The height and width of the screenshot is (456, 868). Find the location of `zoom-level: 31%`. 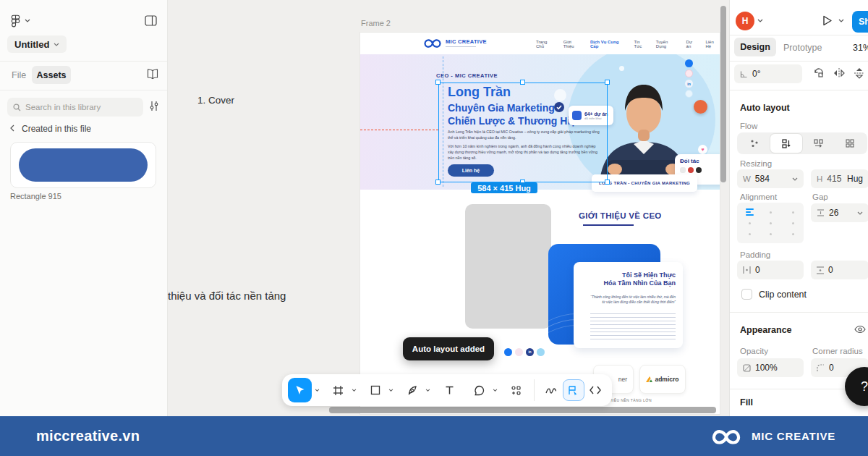

zoom-level: 31% is located at coordinates (861, 48).